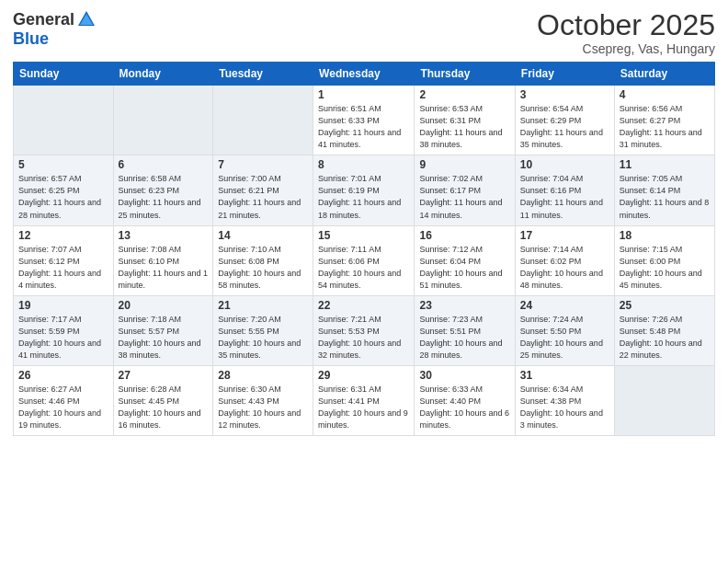 This screenshot has height=563, width=728. I want to click on day-info: Sunrise: 6:33 AMSunset: 4:40 PMDaylight:…, so click(464, 408).